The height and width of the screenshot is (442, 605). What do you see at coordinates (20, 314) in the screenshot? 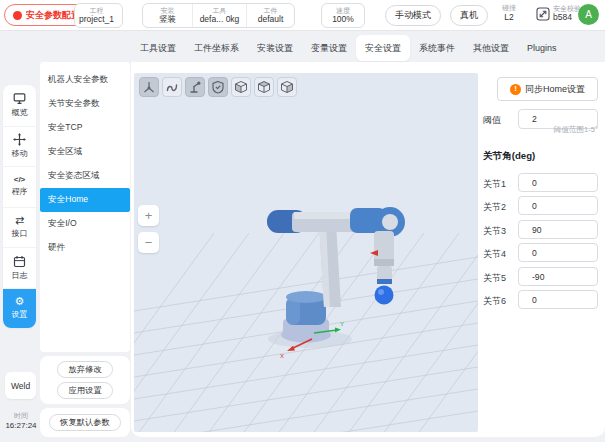
I see `sidebar-label-settings: 设置` at bounding box center [20, 314].